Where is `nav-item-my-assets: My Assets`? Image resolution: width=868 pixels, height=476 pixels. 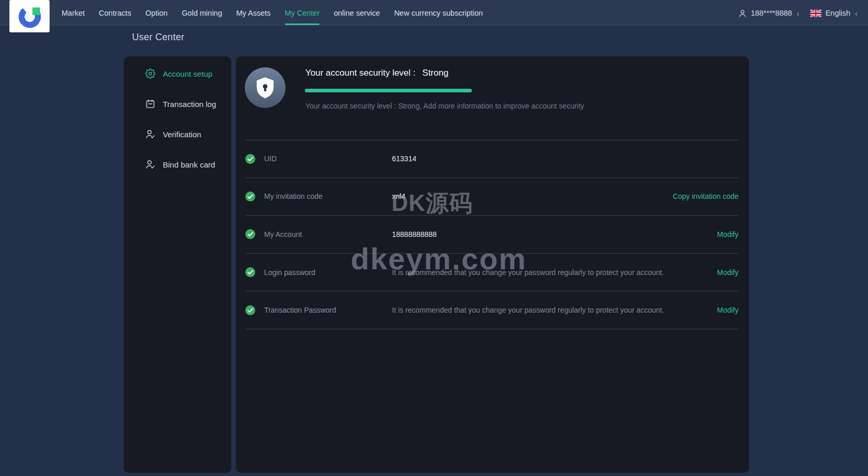
nav-item-my-assets: My Assets is located at coordinates (254, 13).